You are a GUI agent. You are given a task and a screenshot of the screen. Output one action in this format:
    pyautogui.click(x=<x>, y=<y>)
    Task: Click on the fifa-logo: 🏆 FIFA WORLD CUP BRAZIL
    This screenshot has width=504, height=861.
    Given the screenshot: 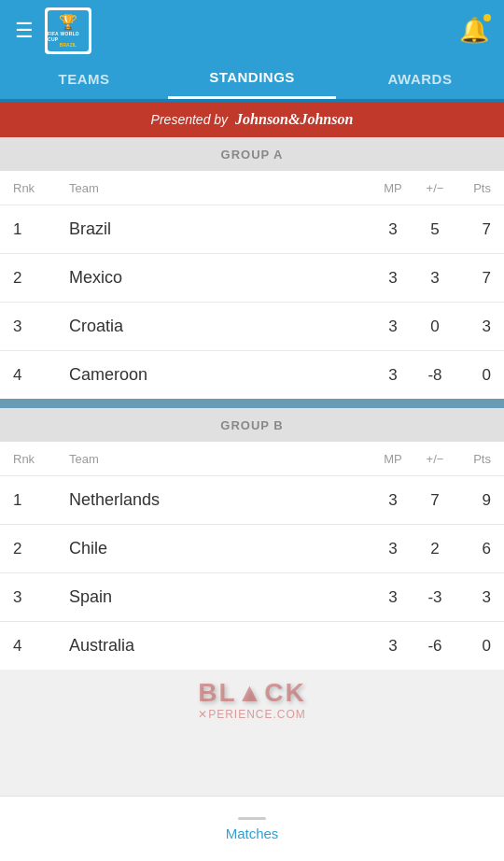 What is the action you would take?
    pyautogui.click(x=68, y=31)
    